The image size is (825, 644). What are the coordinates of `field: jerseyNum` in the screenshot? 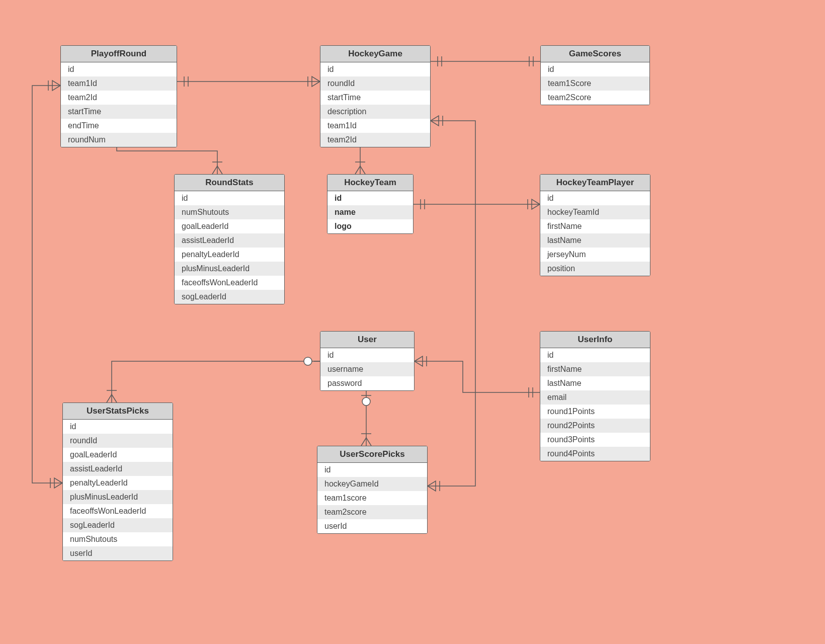 It's located at (595, 255).